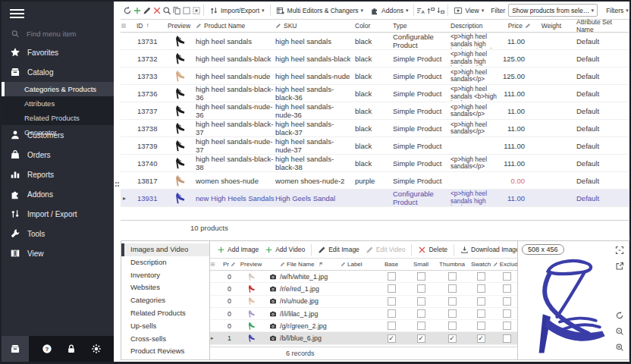  What do you see at coordinates (58, 33) in the screenshot?
I see `menu-search-input: Find menu item` at bounding box center [58, 33].